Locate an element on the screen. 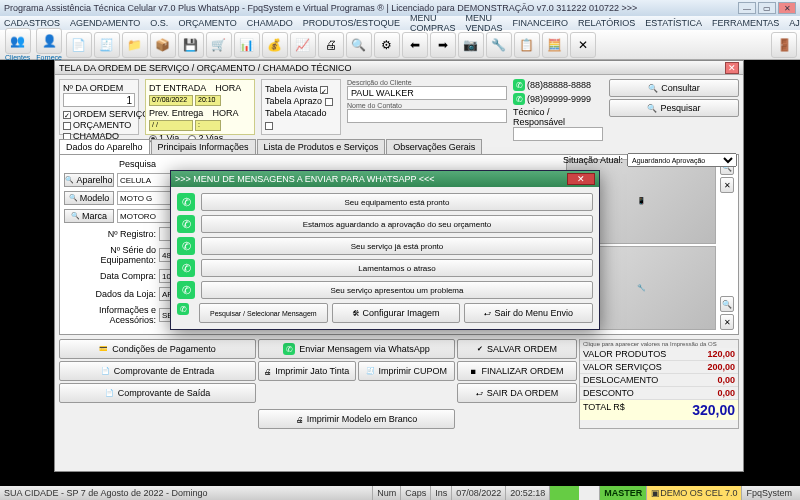  tb-21: ✕ is located at coordinates (583, 45).